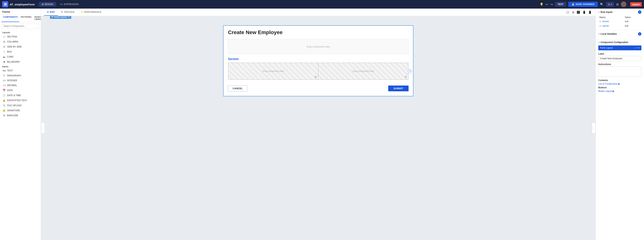 This screenshot has height=240, width=644. I want to click on grid-icon: ⊞, so click(618, 4).